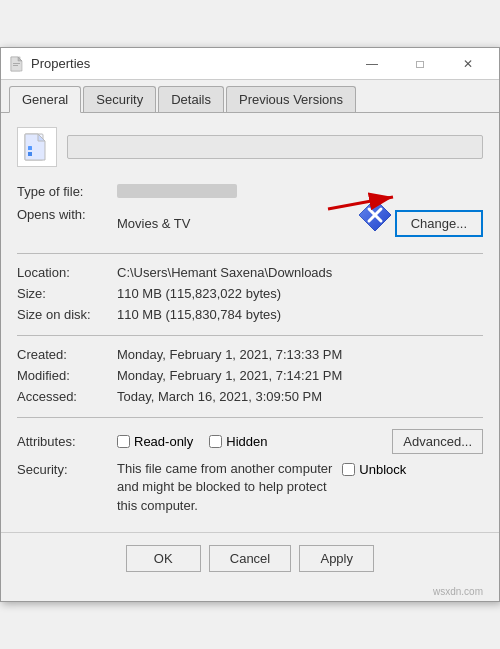 The image size is (500, 649). Describe the element at coordinates (246, 442) in the screenshot. I see `hidden-label: Hidden` at that location.